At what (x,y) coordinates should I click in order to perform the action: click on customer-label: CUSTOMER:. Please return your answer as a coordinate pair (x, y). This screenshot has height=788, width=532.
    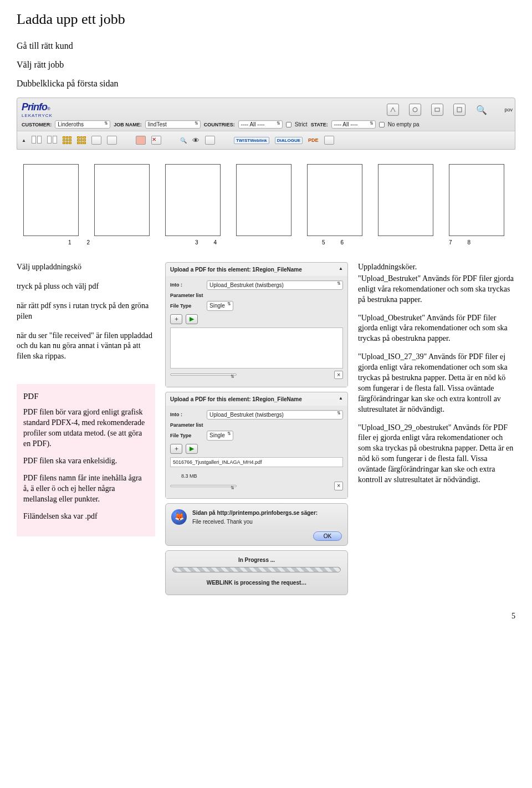
    Looking at the image, I should click on (37, 125).